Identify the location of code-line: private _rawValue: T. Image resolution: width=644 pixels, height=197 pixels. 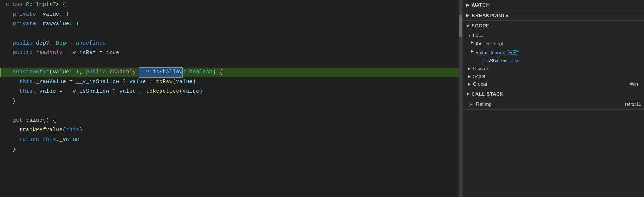
(231, 24).